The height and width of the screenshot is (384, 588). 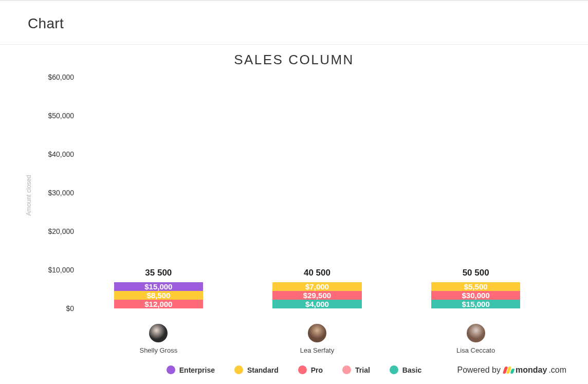 I want to click on y-tick-label: $0, so click(x=55, y=308).